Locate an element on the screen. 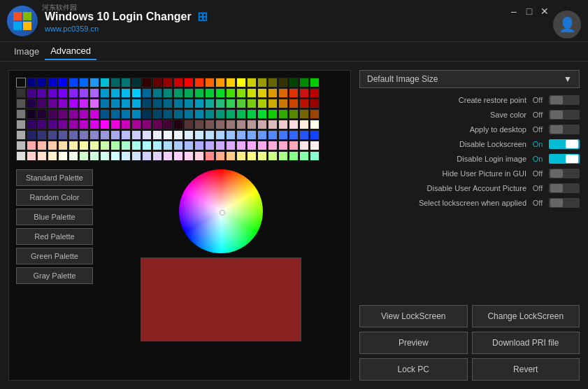  download-pri-button: Download PRI file is located at coordinates (526, 343).